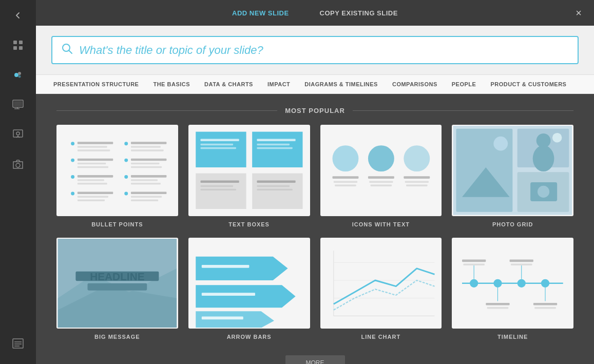 Image resolution: width=594 pixels, height=364 pixels. Describe the element at coordinates (250, 289) in the screenshot. I see `template-arrow-bars: ARROW BARS` at that location.